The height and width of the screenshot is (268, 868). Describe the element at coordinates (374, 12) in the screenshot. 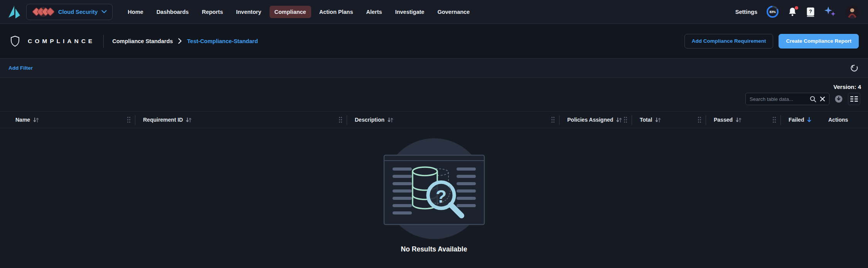

I see `nav-item-alerts: Alerts` at that location.